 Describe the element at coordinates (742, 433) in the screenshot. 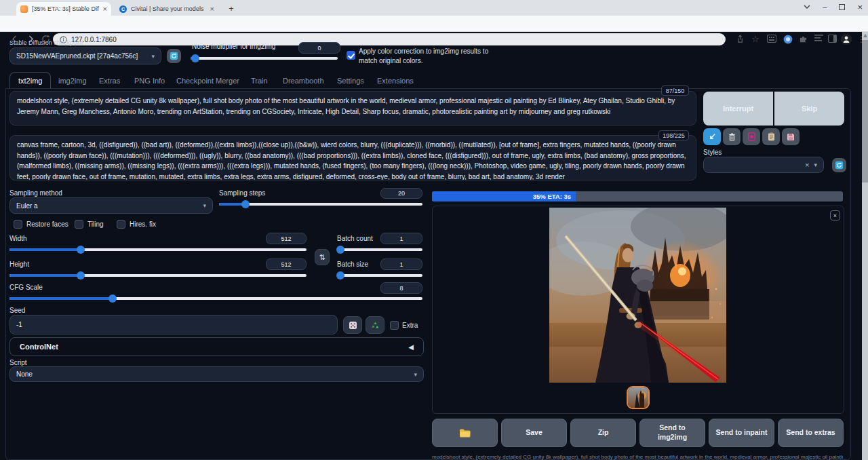

I see `send-to-inpaint-button: Send to inpaint` at that location.